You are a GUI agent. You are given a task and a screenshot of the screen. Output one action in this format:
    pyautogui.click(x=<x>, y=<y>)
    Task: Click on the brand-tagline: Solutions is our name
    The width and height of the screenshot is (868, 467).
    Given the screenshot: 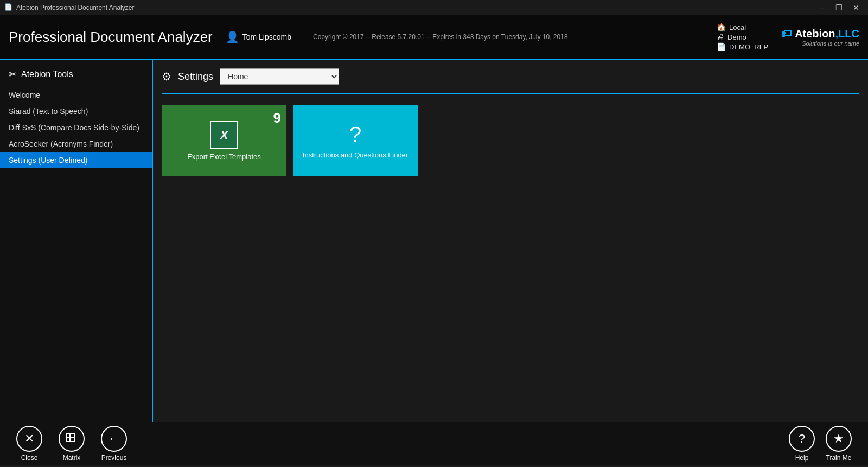 What is the action you would take?
    pyautogui.click(x=831, y=43)
    